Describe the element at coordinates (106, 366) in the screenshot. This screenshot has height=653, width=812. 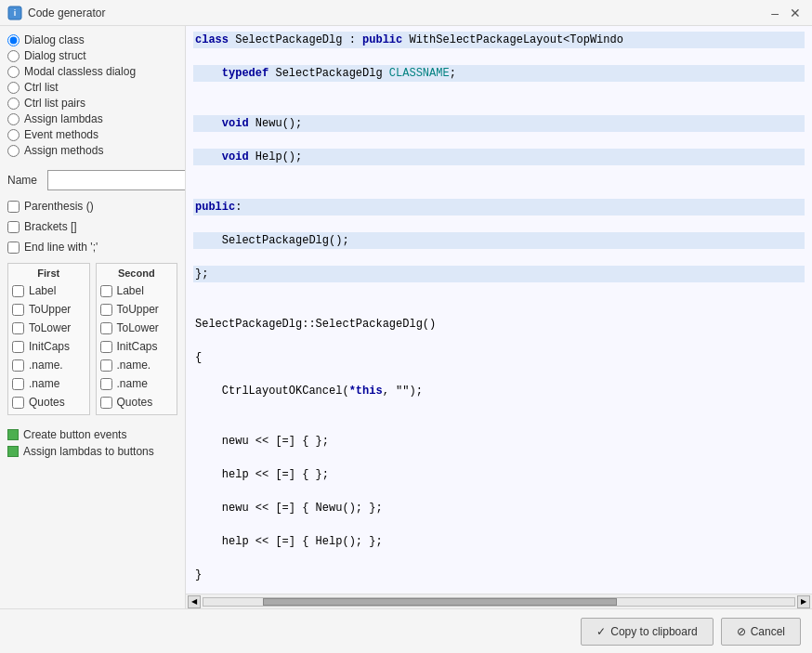
I see `s-namedot-checkbox` at that location.